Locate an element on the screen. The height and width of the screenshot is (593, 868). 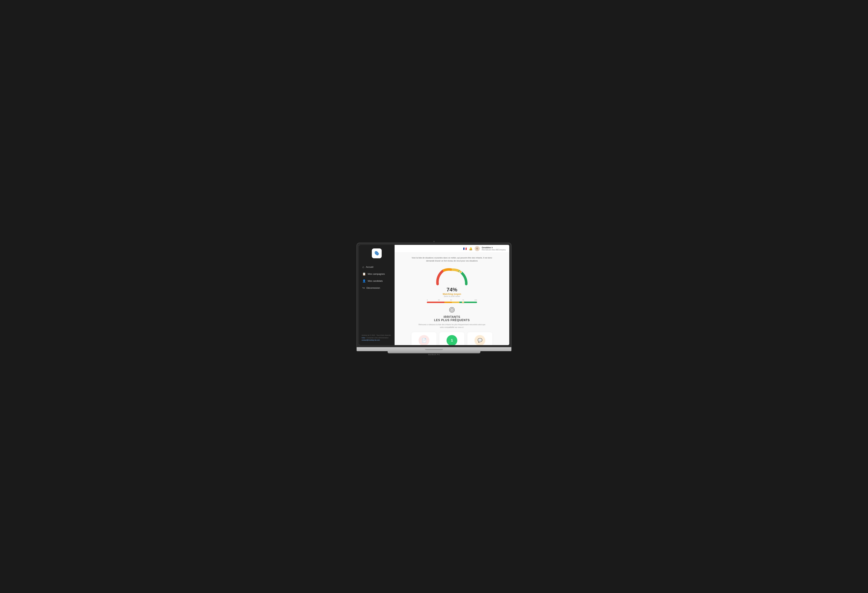
admin-text: · Contactez votre administrateur is located at coordinates (377, 338).